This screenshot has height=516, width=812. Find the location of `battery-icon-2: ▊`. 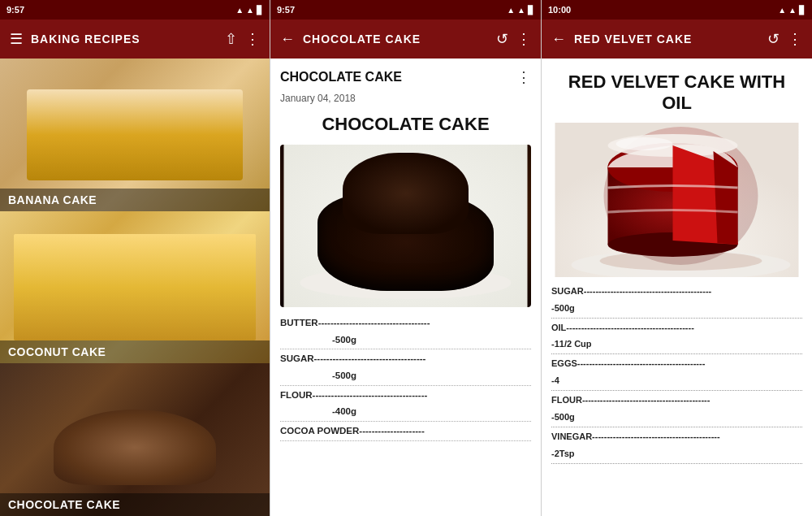

battery-icon-2: ▊ is located at coordinates (531, 10).